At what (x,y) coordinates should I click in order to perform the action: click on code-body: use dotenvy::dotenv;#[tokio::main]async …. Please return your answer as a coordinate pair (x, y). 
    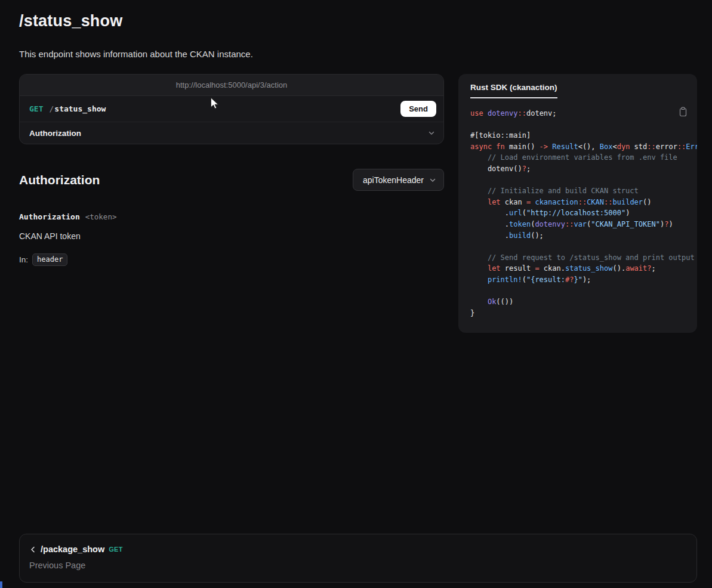
    Looking at the image, I should click on (578, 216).